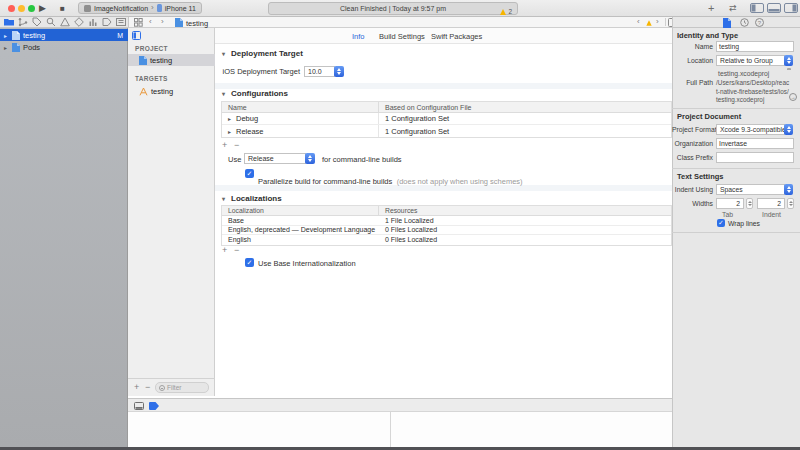 This screenshot has width=800, height=450. I want to click on issue-navigator-tab, so click(65, 22).